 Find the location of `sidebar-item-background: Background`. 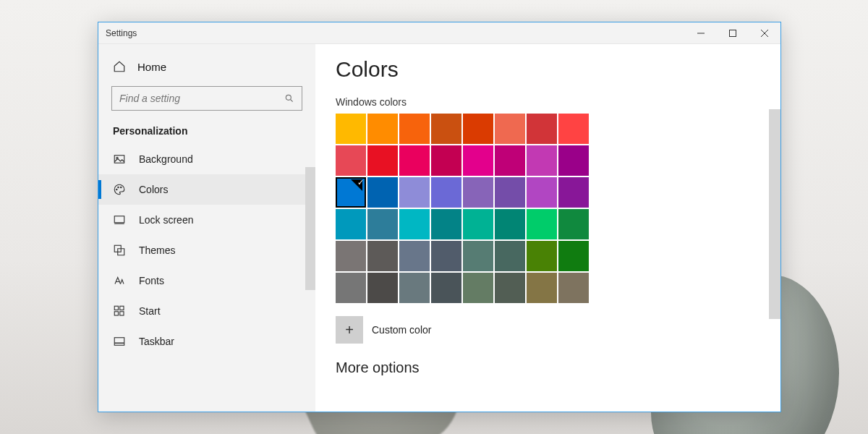

sidebar-item-background: Background is located at coordinates (207, 159).